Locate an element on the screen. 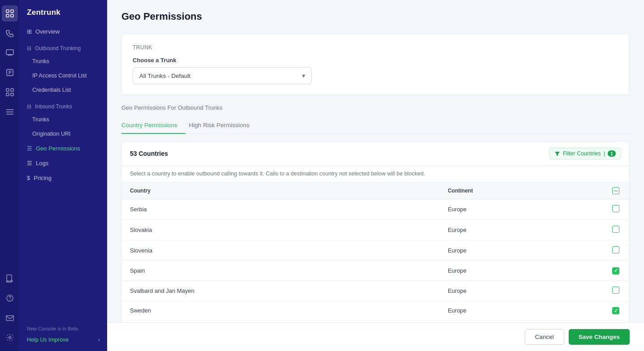  phone-icon is located at coordinates (10, 33).